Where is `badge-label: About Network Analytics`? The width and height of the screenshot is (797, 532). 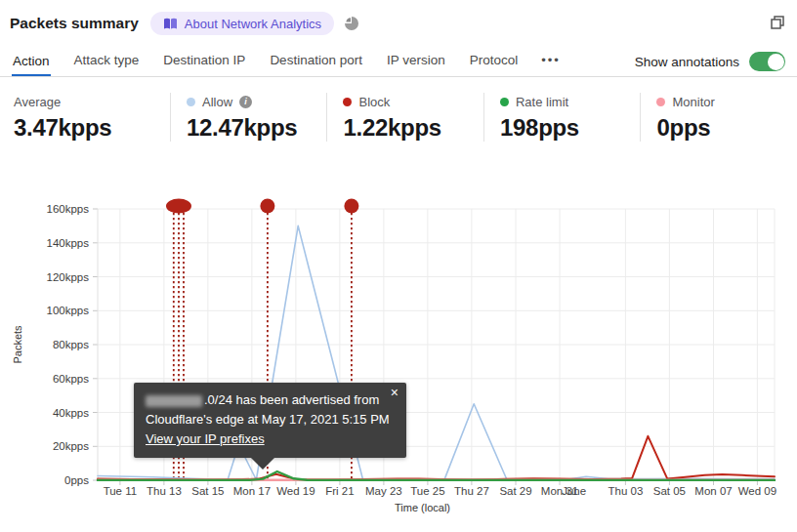
badge-label: About Network Analytics is located at coordinates (253, 23).